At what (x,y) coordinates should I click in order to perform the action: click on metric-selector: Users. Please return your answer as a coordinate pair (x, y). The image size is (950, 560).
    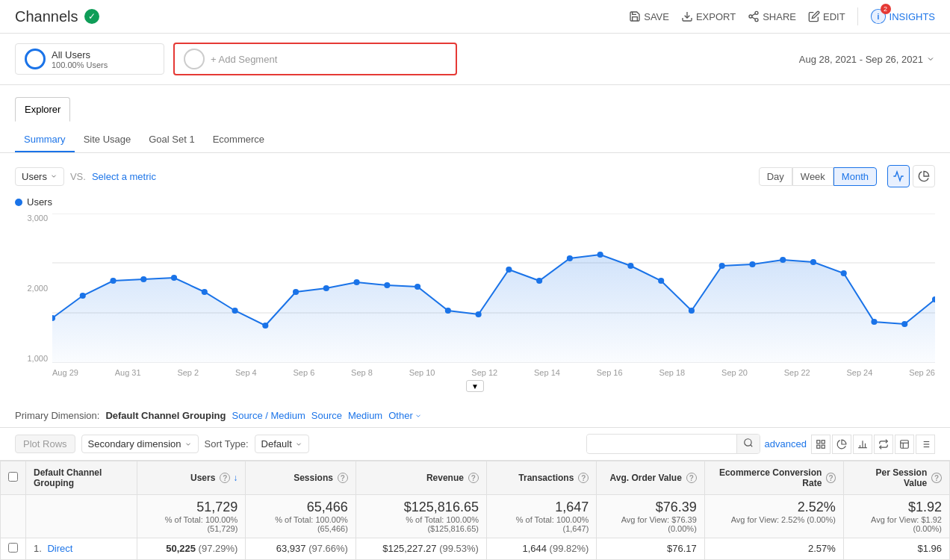
    Looking at the image, I should click on (40, 176).